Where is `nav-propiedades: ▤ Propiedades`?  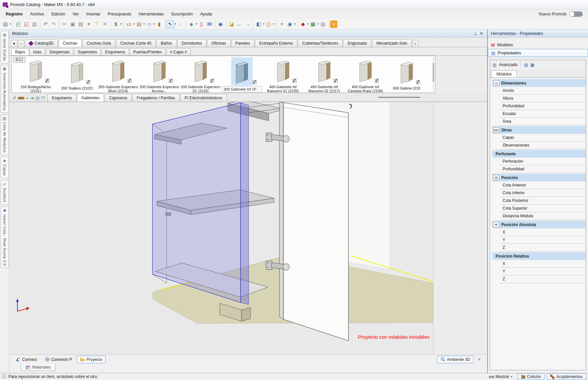
nav-propiedades: ▤ Propiedades is located at coordinates (538, 53).